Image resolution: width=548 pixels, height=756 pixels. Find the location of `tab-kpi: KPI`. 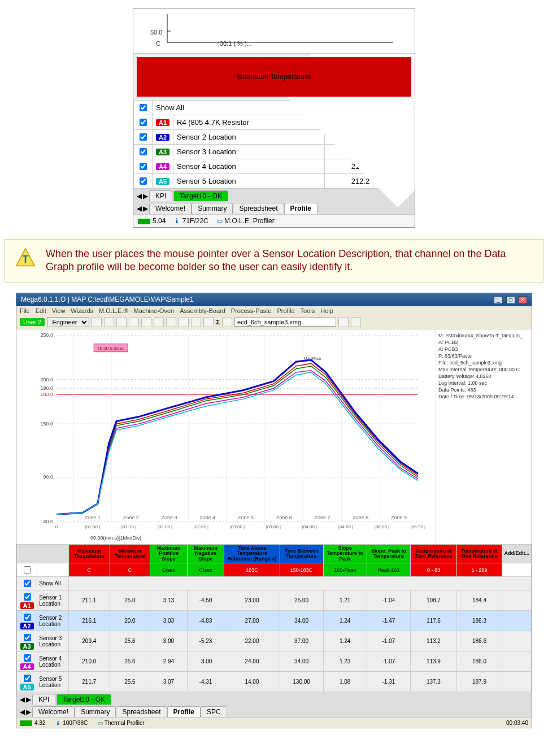

tab-kpi: KPI is located at coordinates (160, 195).